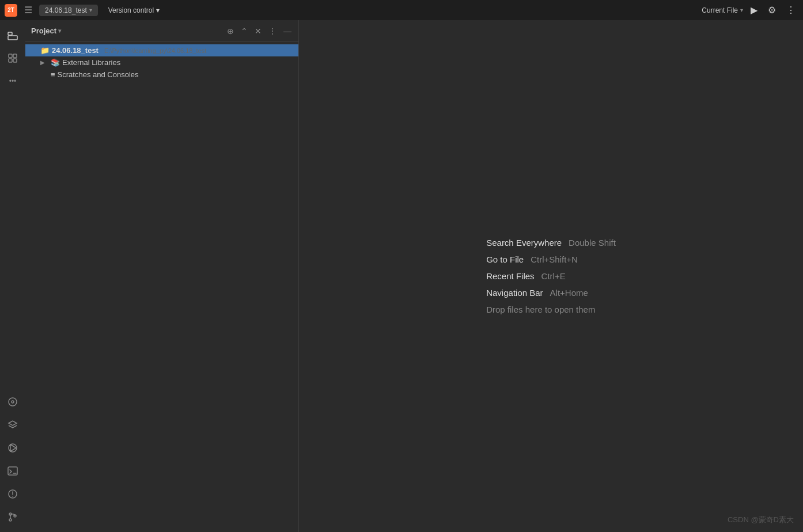 The width and height of the screenshot is (803, 532). I want to click on watermark: CSDN @蒙奇D素大, so click(760, 520).